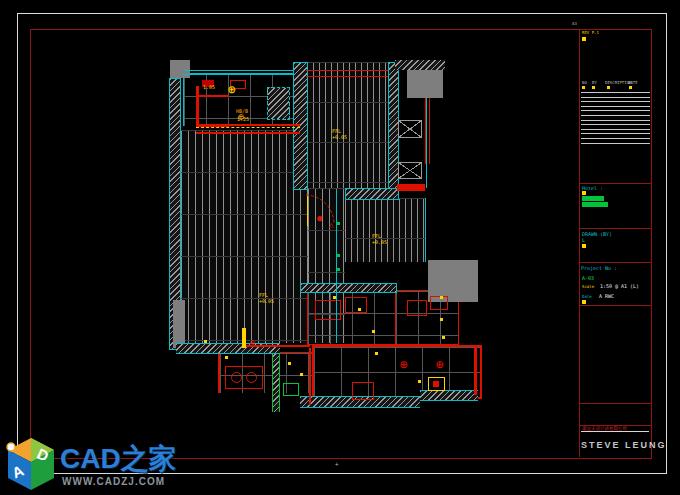 This screenshot has width=680, height=495. What do you see at coordinates (347, 74) in the screenshot?
I see `bedroom1-wardrobe-line` at bounding box center [347, 74].